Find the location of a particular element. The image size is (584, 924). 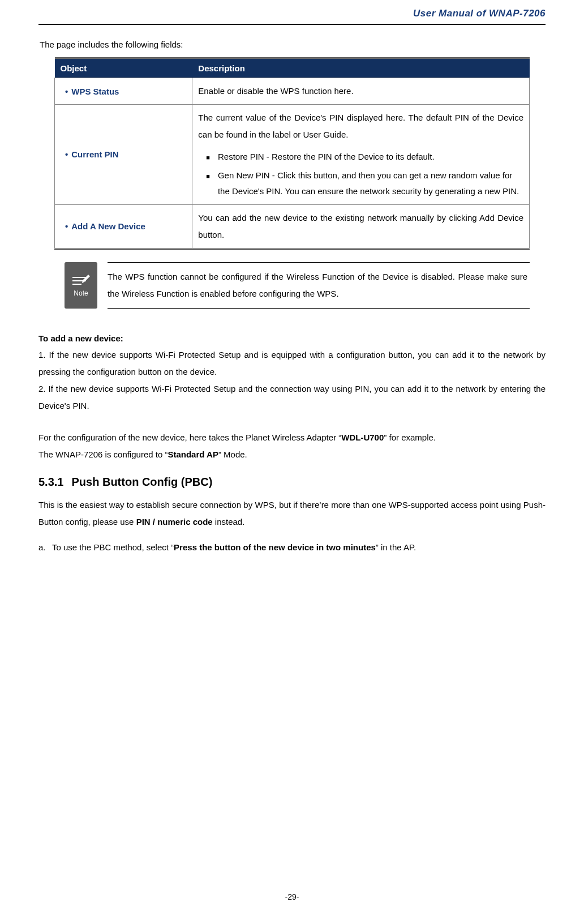

object-label: Add A New Device is located at coordinates (109, 226).